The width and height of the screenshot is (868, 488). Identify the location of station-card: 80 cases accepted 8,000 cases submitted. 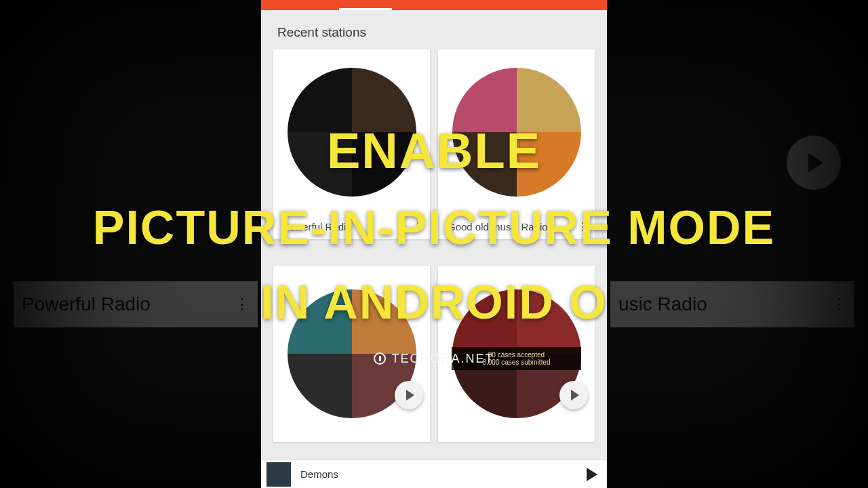
(517, 354).